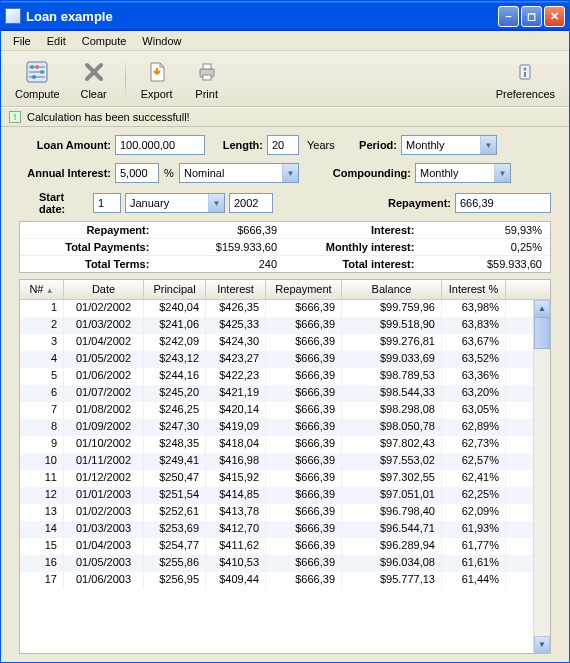 This screenshot has width=570, height=663. I want to click on scroll-up-button: ▲, so click(542, 308).